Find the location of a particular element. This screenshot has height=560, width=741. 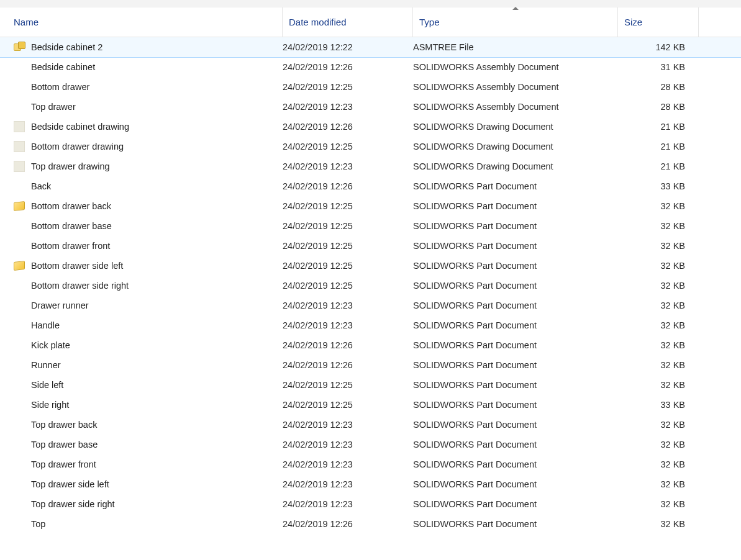

file-row: Kick plate24/02/2019 12:26SOLIDWORKS Par… is located at coordinates (370, 345).